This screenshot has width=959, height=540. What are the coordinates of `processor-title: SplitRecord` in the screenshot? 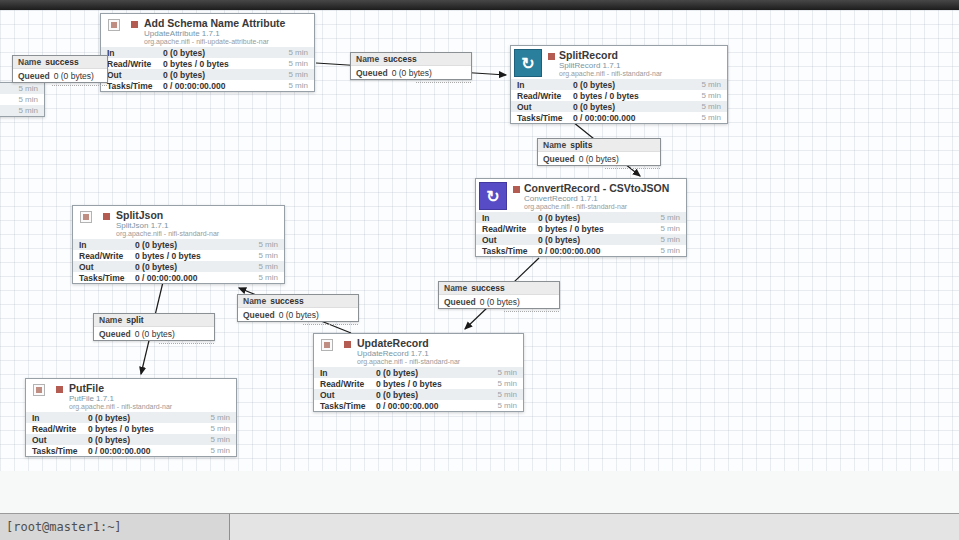 It's located at (643, 55).